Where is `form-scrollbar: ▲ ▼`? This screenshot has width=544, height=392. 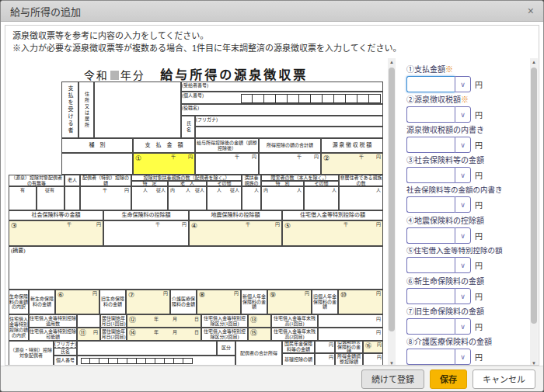
form-scrollbar: ▲ ▼ is located at coordinates (392, 212).